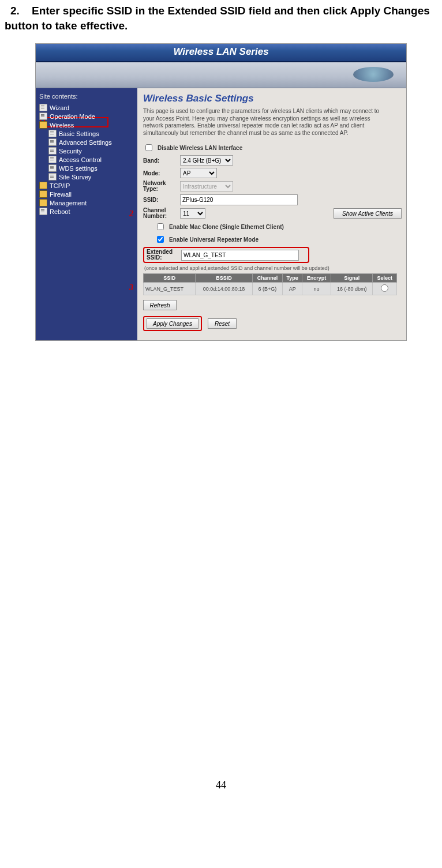  I want to click on apply-changes-button: Apply Changes, so click(173, 324).